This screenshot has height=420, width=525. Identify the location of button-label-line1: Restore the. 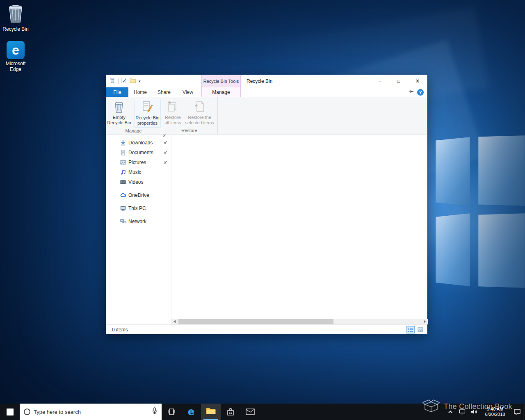
(199, 117).